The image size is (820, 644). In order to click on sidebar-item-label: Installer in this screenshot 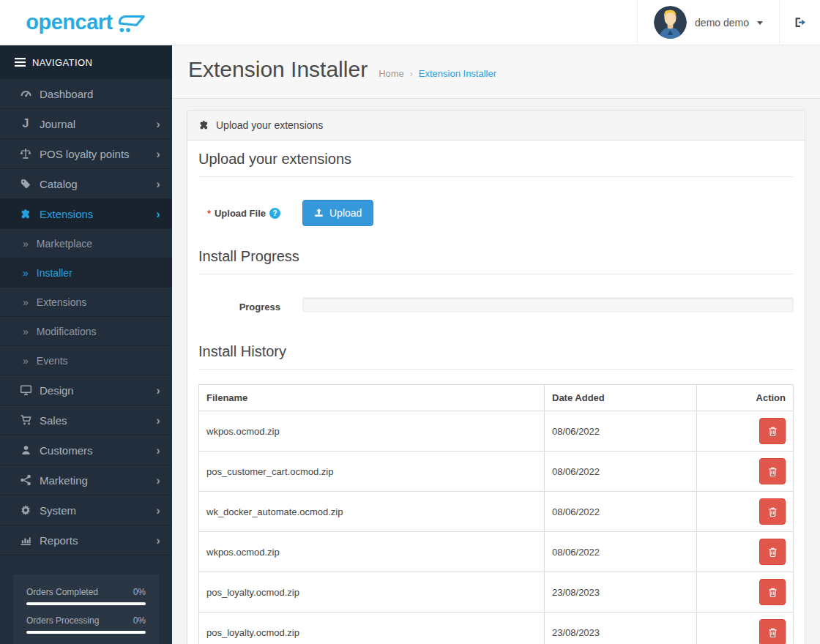, I will do `click(54, 273)`.